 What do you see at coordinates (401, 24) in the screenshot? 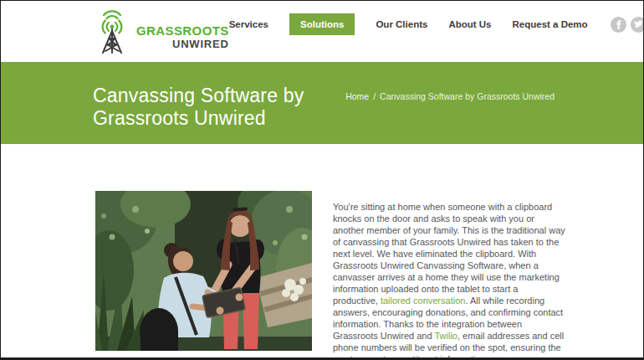
I see `nav-item-our-clients: Our Clients` at bounding box center [401, 24].